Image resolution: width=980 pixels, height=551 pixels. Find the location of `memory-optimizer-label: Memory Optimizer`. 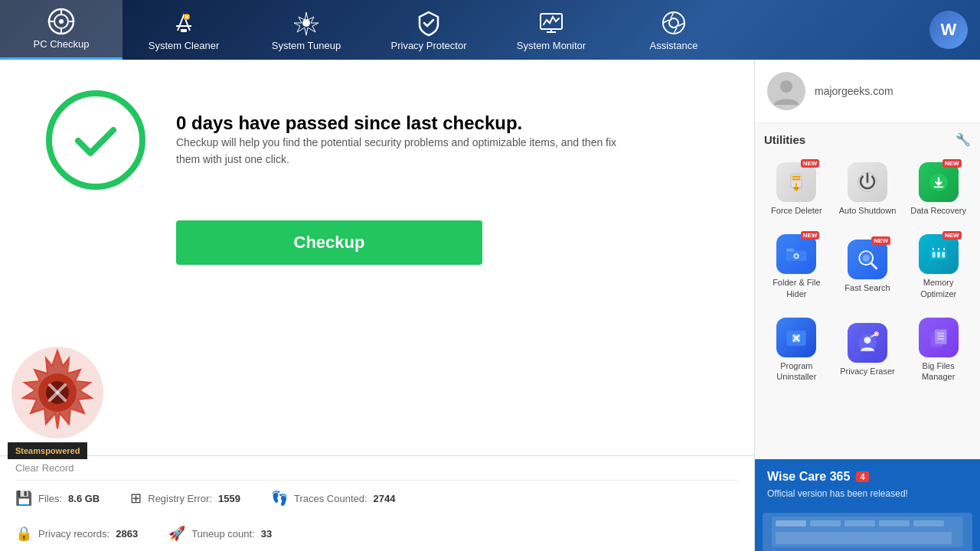

memory-optimizer-label: Memory Optimizer is located at coordinates (939, 288).